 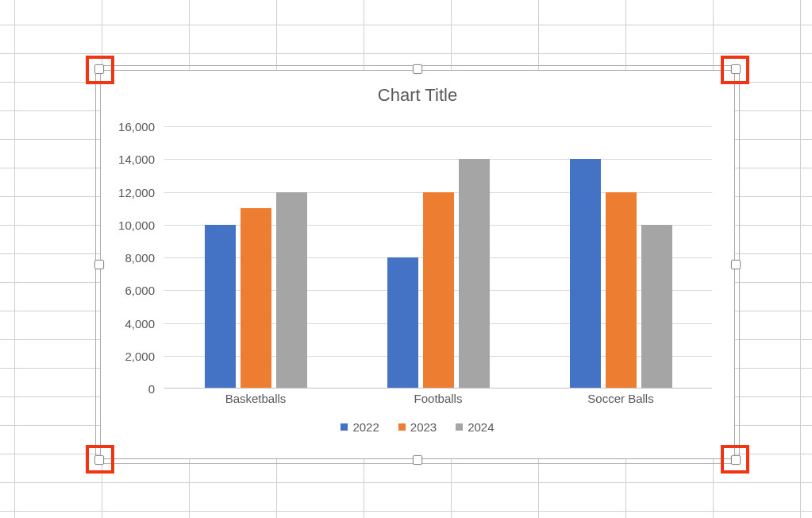 I want to click on resize-handle-right-middle, so click(x=736, y=265).